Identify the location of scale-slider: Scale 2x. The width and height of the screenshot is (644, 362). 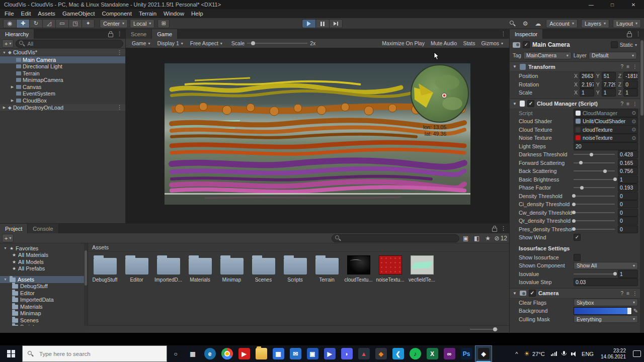
(274, 43).